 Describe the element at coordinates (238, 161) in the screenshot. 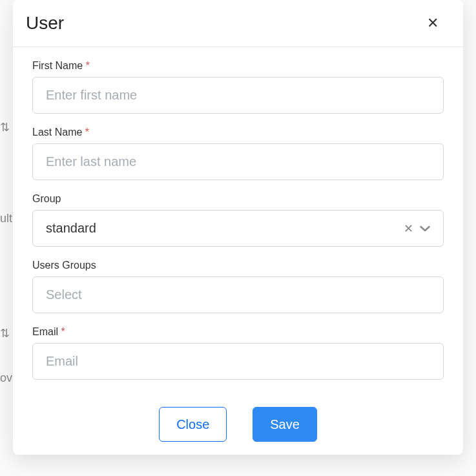

I see `last-name-input` at that location.